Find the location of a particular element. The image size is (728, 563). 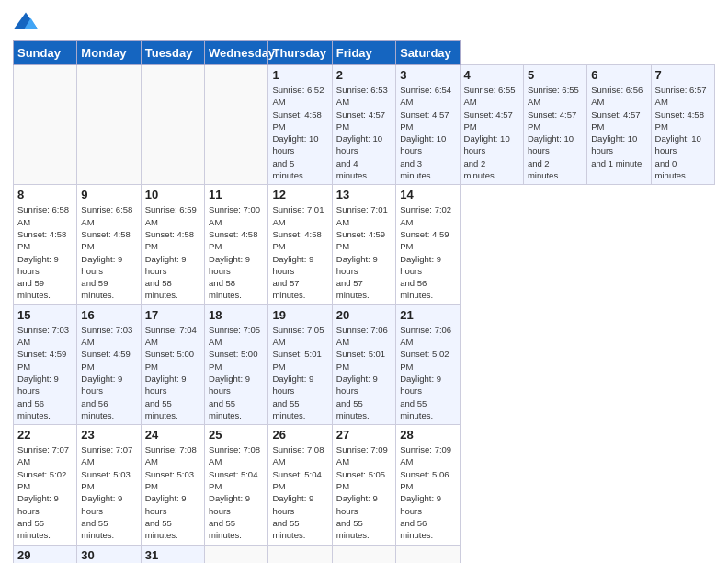

day-cell: 12Sunrise: 7:01 AM Sunset: 4:58 PM Dayli… is located at coordinates (300, 245).